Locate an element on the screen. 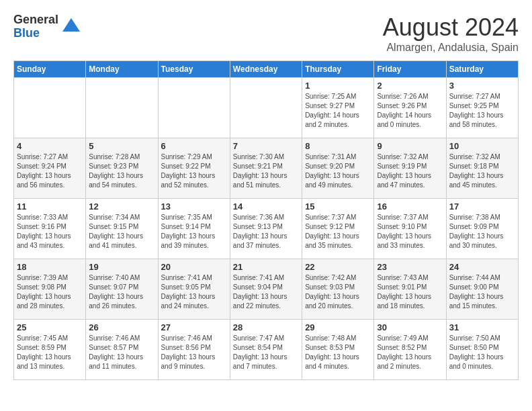 The image size is (532, 411). day-cell: 9Sunrise: 7:32 AM Sunset: 9:19 PM Daylig… is located at coordinates (410, 169).